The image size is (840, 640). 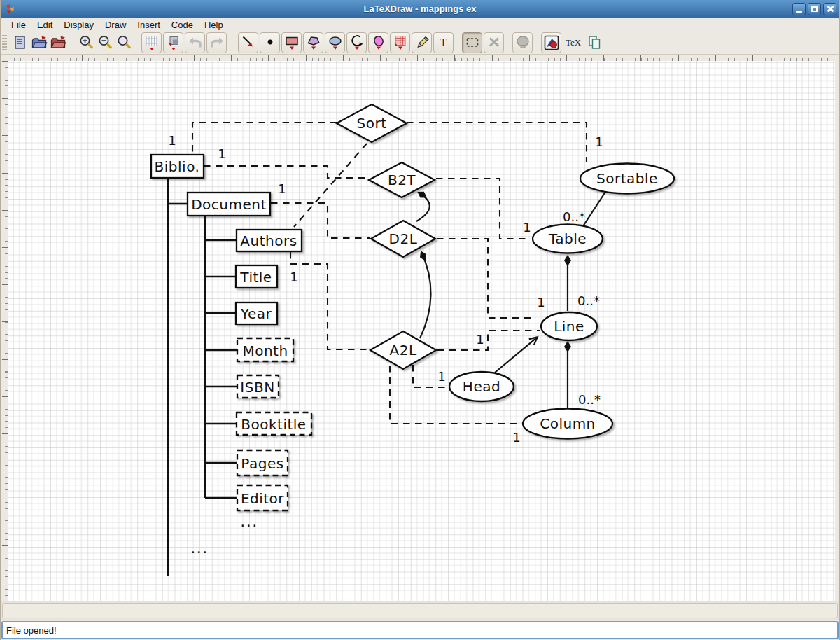 I want to click on close-icon, so click(x=830, y=8).